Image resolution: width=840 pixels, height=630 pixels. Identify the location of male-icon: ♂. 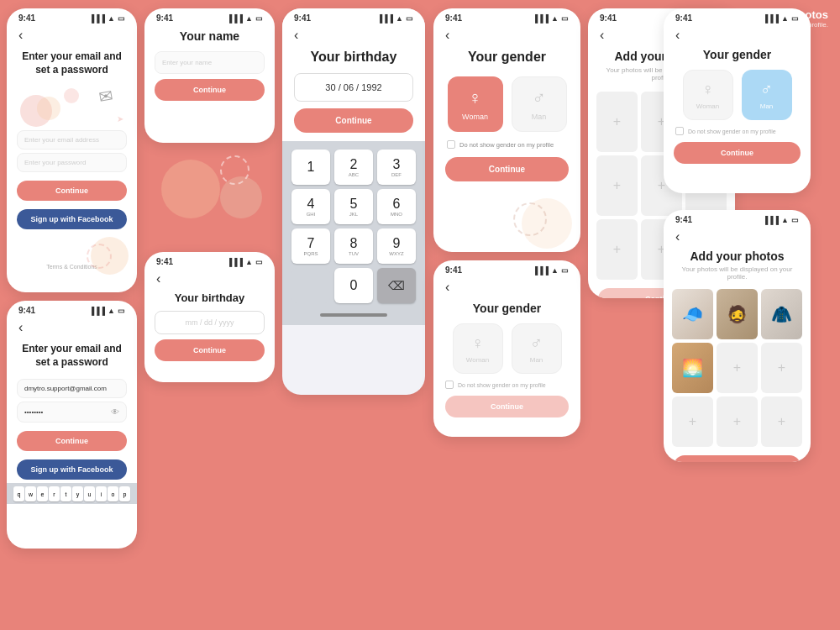
(539, 98).